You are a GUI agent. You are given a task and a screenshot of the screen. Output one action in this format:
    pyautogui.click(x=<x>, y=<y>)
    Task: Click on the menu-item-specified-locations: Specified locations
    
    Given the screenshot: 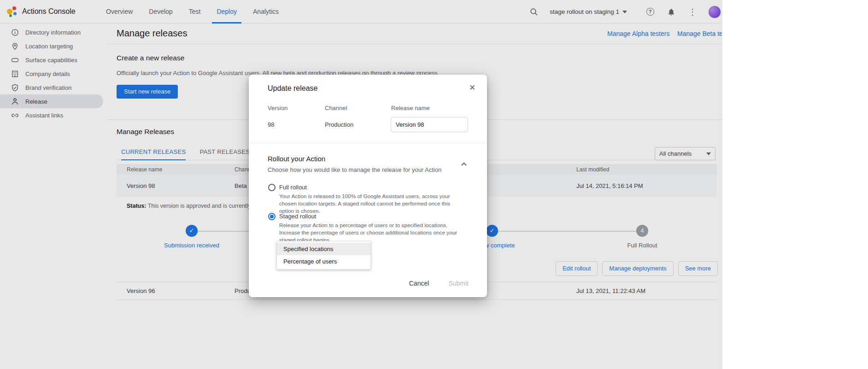 What is the action you would take?
    pyautogui.click(x=323, y=249)
    